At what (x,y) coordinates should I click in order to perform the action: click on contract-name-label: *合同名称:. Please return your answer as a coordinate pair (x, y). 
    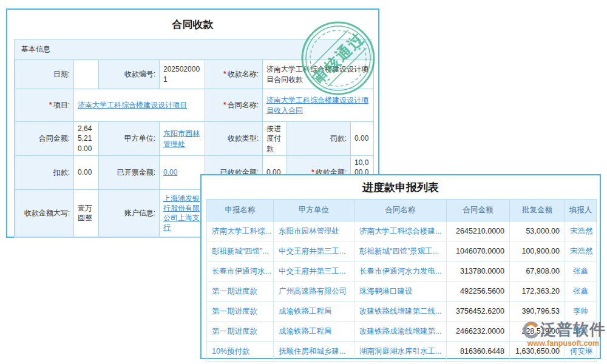
    Looking at the image, I should click on (234, 106).